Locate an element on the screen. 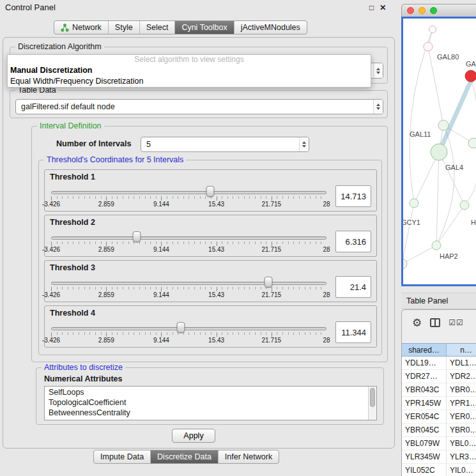 The image size is (476, 476). threshold-1-slider: -3.4262.8599.14415.4321.71528 is located at coordinates (189, 196).